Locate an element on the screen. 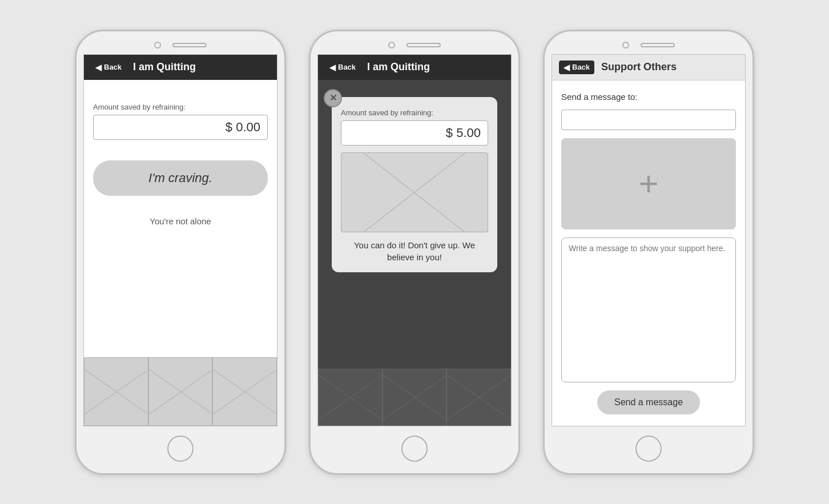 This screenshot has height=504, width=829. phone-2-modal-card: ✕ Amount saved by refraining: $ 5.00 is located at coordinates (414, 185).